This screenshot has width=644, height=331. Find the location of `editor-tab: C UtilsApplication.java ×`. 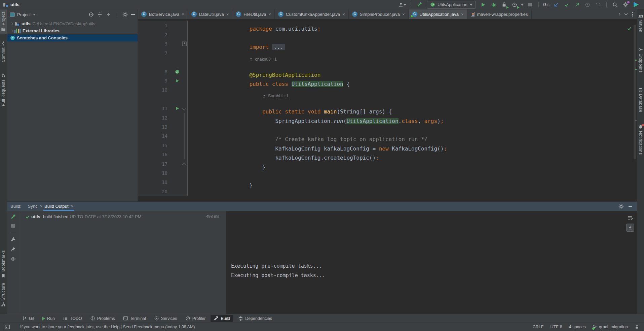

editor-tab: C UtilsApplication.java × is located at coordinates (438, 14).